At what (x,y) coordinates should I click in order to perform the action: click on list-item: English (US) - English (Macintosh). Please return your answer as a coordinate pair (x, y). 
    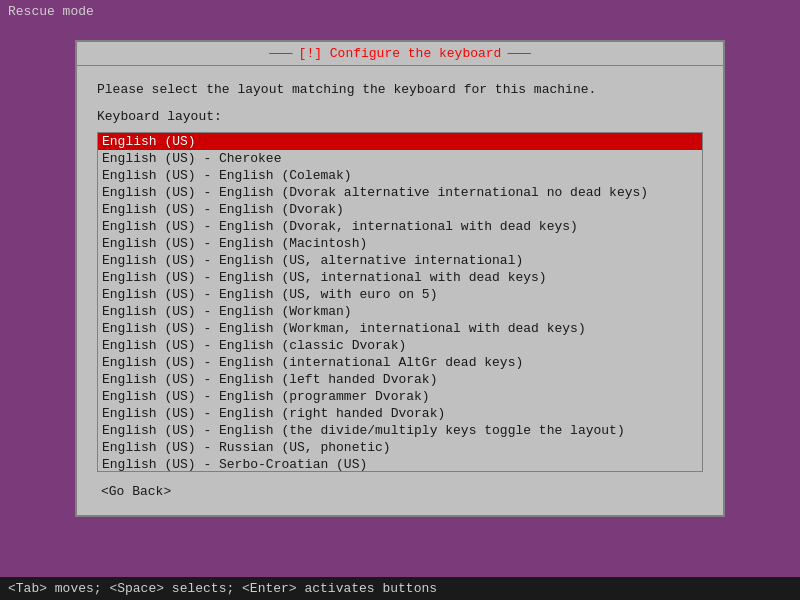
    Looking at the image, I should click on (400, 244).